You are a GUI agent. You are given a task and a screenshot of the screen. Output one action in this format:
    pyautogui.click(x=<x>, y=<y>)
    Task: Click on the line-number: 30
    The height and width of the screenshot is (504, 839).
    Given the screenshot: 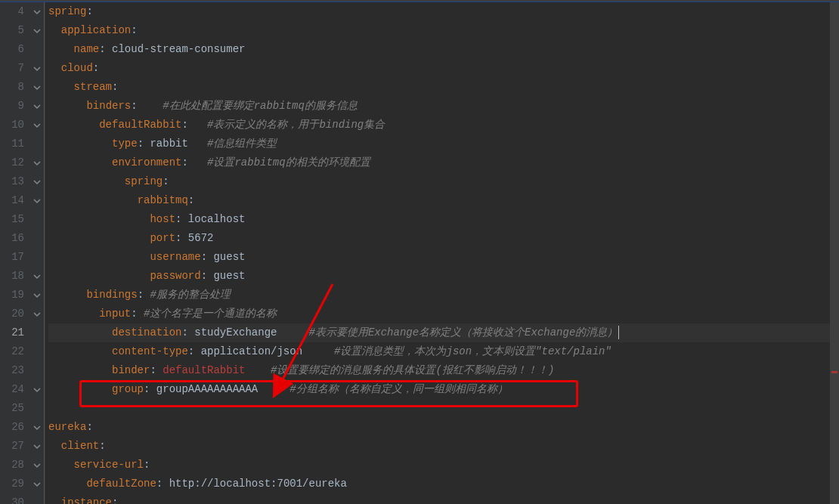 What is the action you would take?
    pyautogui.click(x=12, y=499)
    